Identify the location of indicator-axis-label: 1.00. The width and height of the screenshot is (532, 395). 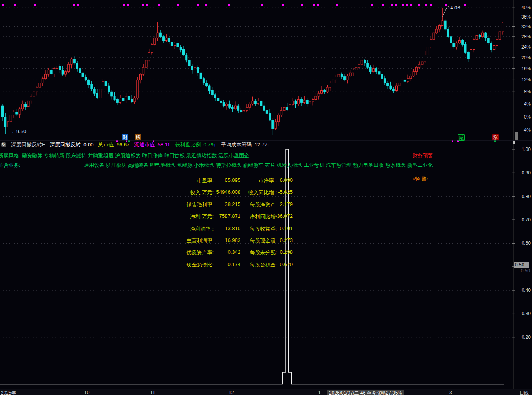
(523, 149).